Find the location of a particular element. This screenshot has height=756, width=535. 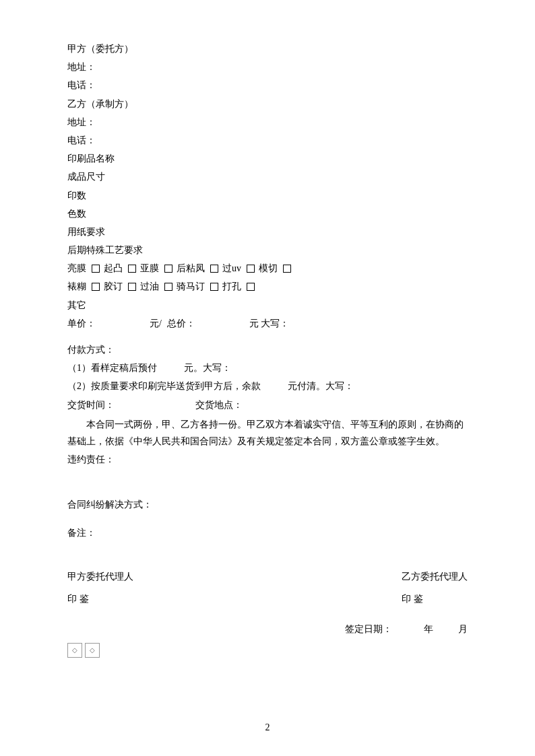

party-a-address: 地址： is located at coordinates (268, 67).